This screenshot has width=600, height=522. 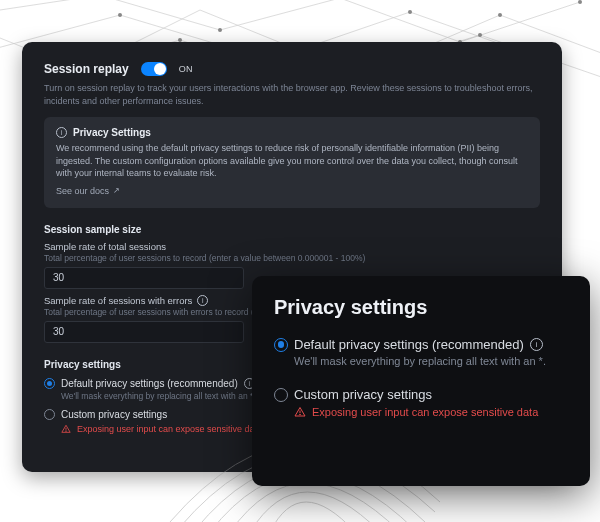 I want to click on privacy-infobox-body: We recommend using the default privacy s…, so click(x=292, y=161).